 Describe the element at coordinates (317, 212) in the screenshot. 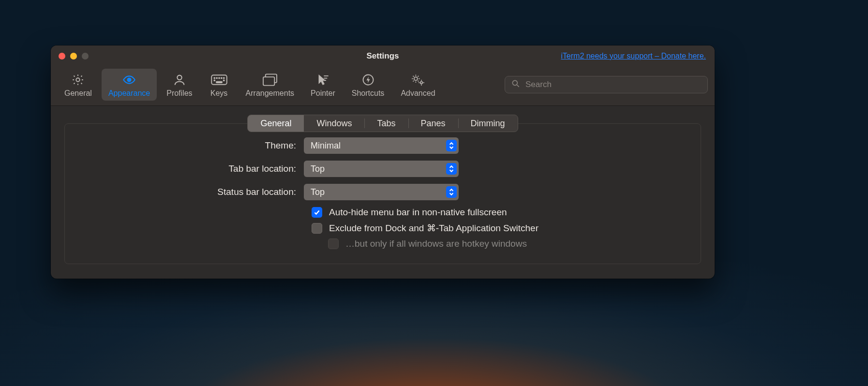

I see `autohide-checkbox` at that location.